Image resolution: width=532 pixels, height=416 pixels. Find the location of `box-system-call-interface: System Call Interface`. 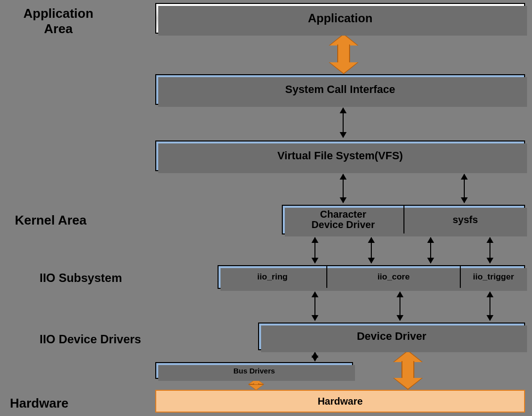

box-system-call-interface: System Call Interface is located at coordinates (340, 90).